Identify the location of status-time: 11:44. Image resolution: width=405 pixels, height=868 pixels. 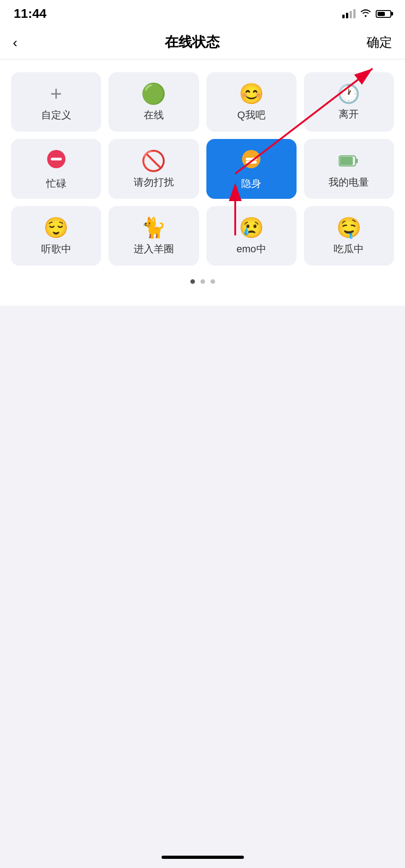
(30, 14).